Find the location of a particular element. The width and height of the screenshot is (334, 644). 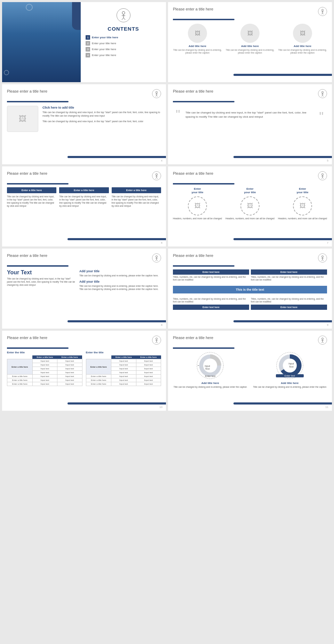

table-2: Enter a title here Enter a title here En… is located at coordinates (124, 371).